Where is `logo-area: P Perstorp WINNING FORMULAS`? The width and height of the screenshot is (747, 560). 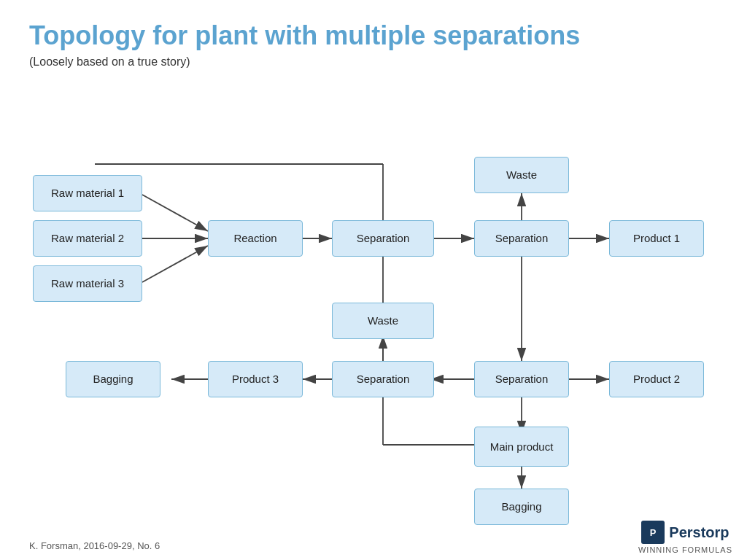
logo-area: P Perstorp WINNING FORMULAS is located at coordinates (686, 537).